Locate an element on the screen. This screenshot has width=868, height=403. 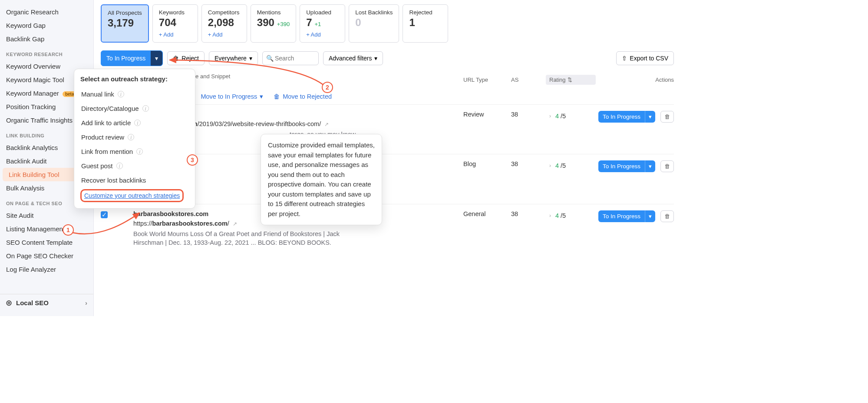
everywhere-dropdown: Everywhere ▾ is located at coordinates (234, 58).